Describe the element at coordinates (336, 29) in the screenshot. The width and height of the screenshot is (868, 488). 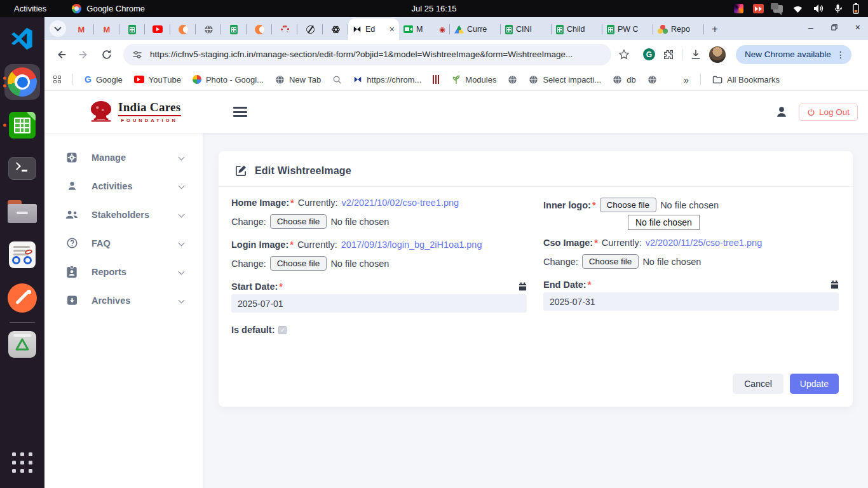
I see `tab-openai` at that location.